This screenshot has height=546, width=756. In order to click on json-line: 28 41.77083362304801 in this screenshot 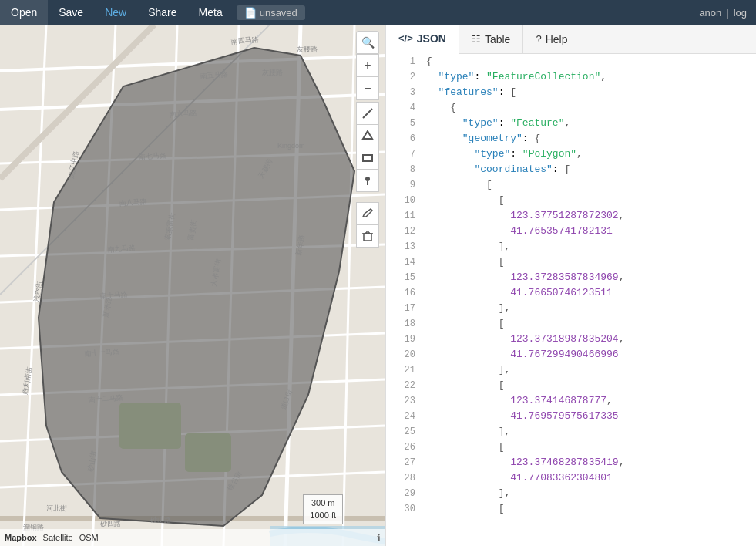, I will do `click(571, 478)`.